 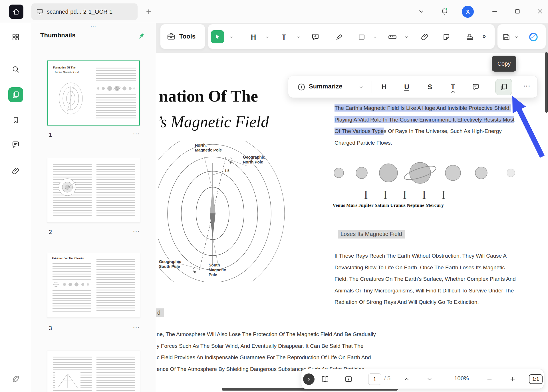 I want to click on text-tool-icon: T, so click(x=284, y=37).